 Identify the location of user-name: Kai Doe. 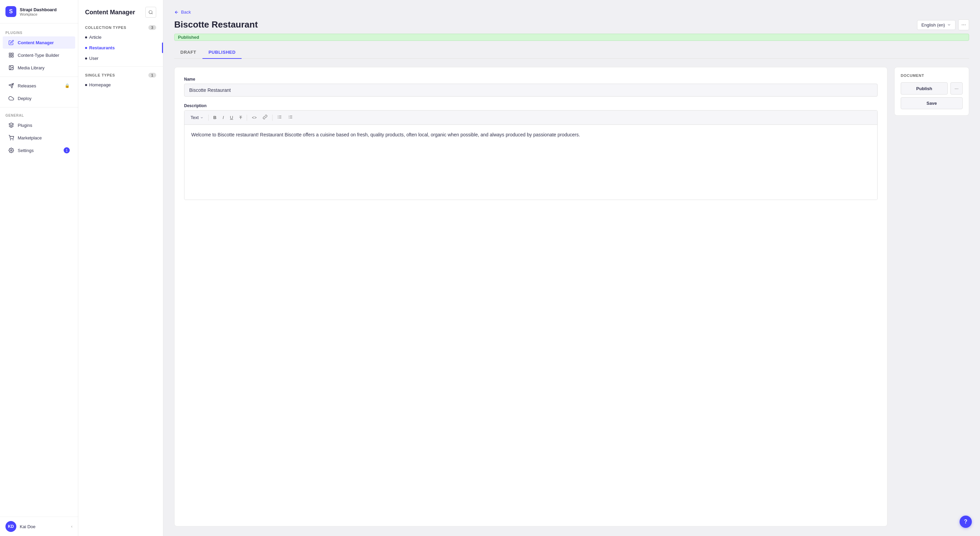
(27, 527).